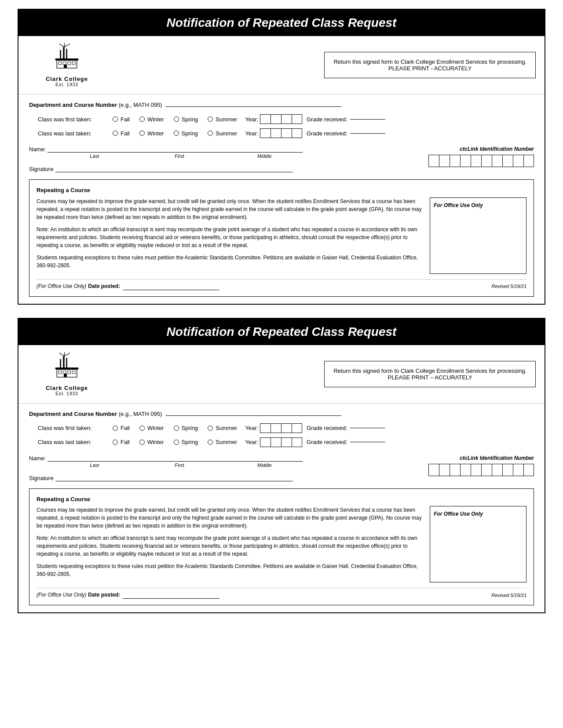 Image resolution: width=563 pixels, height=728 pixels. I want to click on season-winter-last-1: Winter, so click(156, 134).